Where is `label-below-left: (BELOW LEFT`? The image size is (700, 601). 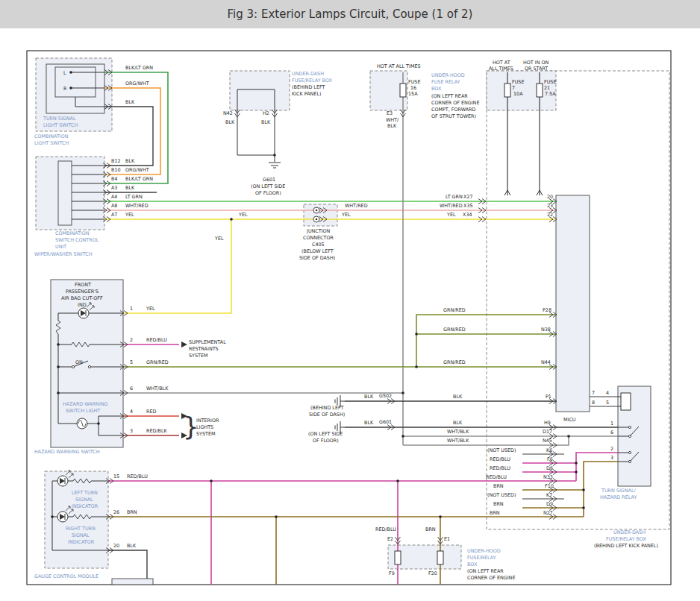
label-below-left: (BELOW LEFT is located at coordinates (318, 251).